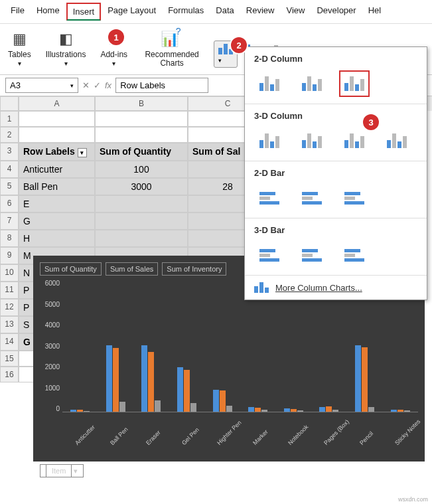 This screenshot has width=432, height=504. Describe the element at coordinates (9, 325) in the screenshot. I see `row-header: 13` at that location.